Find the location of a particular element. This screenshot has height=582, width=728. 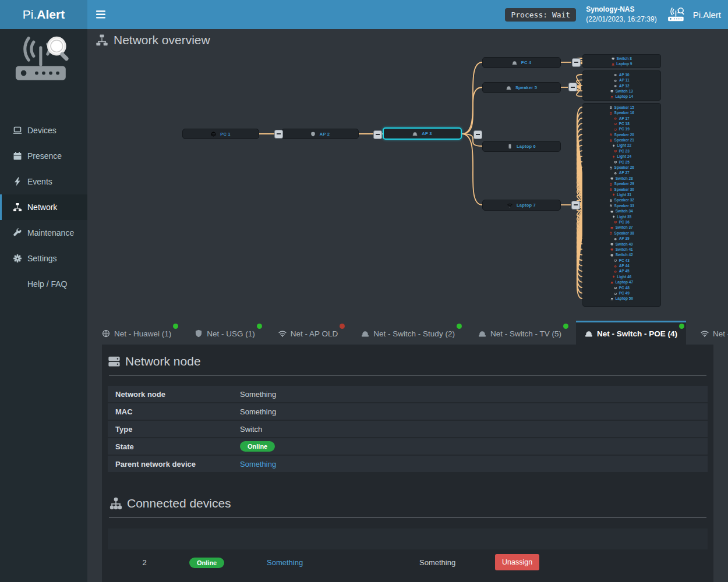

diagram-node-laptop6: Laptop 6 is located at coordinates (522, 147).